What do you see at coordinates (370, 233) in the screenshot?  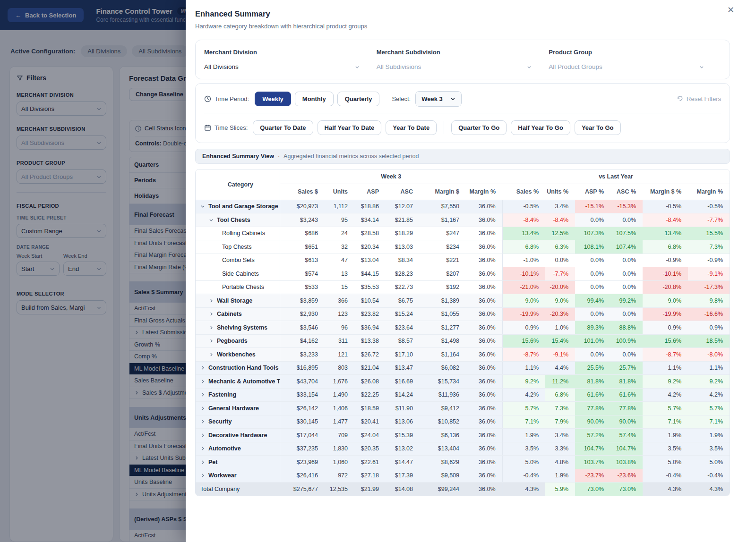 I see `metric-cell: $28.58` at bounding box center [370, 233].